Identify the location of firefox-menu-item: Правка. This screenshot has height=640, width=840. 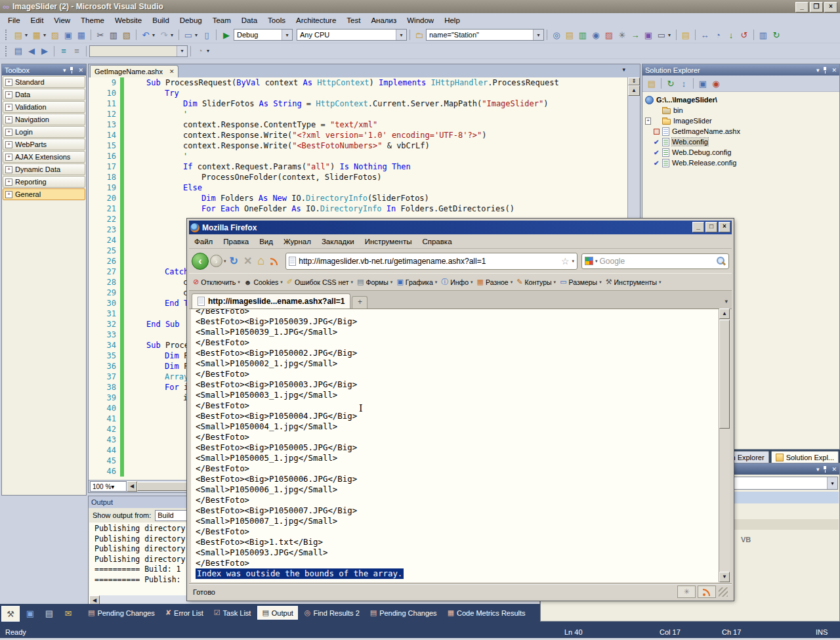
(236, 242).